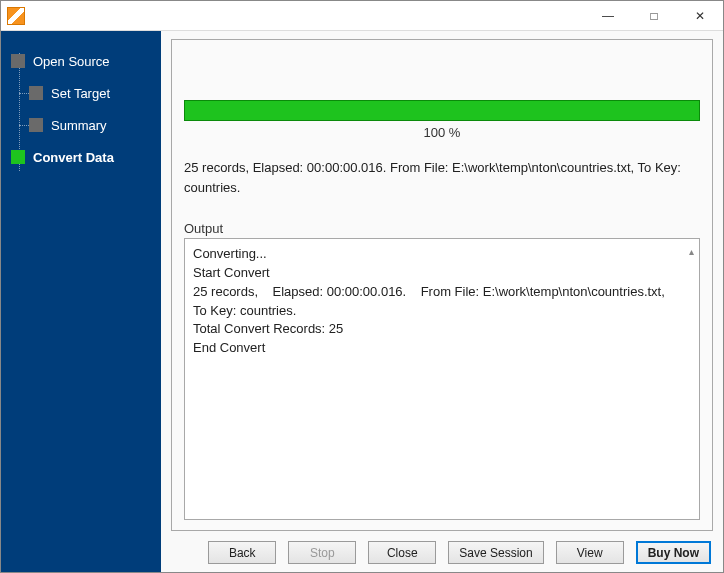 The width and height of the screenshot is (724, 573). Describe the element at coordinates (81, 157) in the screenshot. I see `sidebar-item-convert-data: Convert Data` at that location.